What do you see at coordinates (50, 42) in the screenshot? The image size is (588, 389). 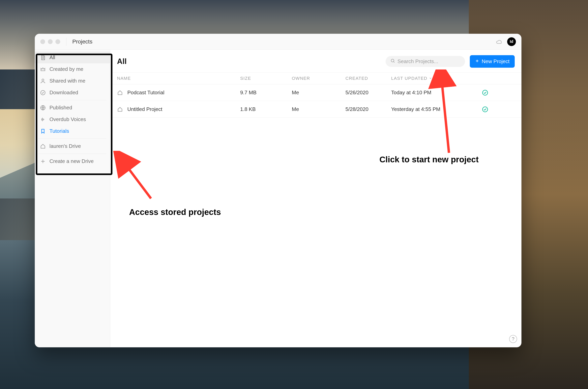 I see `window-controls` at bounding box center [50, 42].